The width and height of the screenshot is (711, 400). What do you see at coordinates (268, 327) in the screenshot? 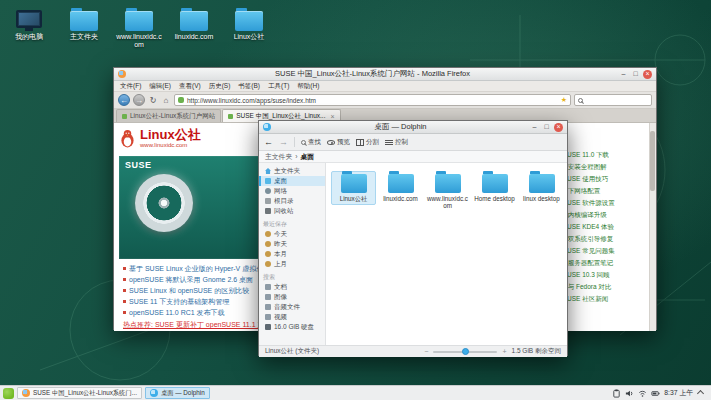
I see `hard-drive-icon` at bounding box center [268, 327].